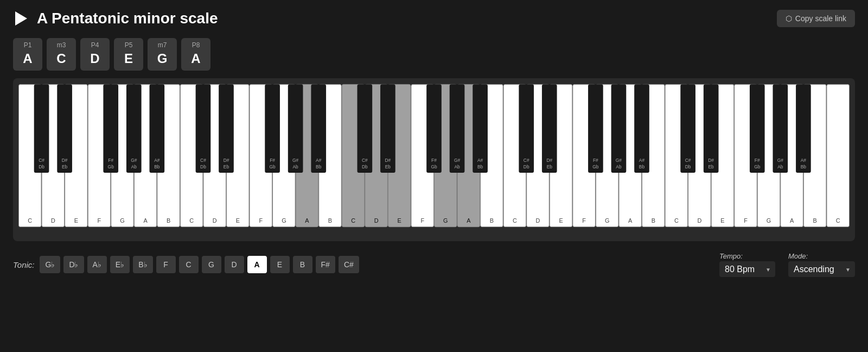  I want to click on tonic-btn-e: E, so click(280, 265).